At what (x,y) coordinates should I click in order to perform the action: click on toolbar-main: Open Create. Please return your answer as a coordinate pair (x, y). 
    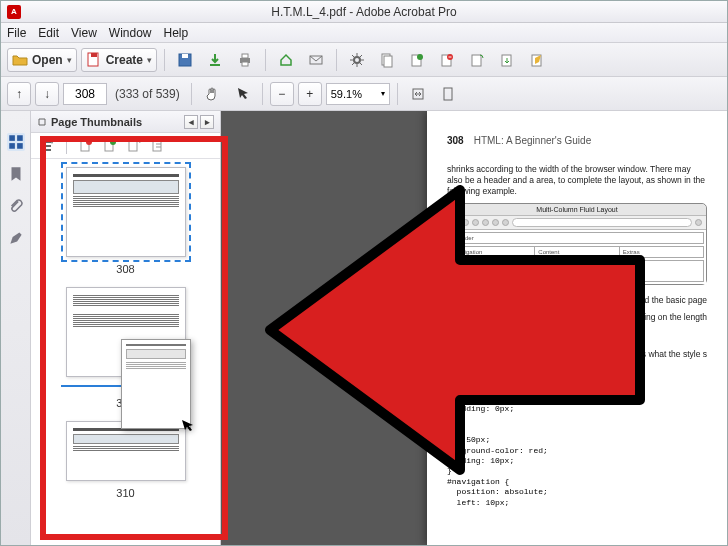
    Looking at the image, I should click on (364, 60).